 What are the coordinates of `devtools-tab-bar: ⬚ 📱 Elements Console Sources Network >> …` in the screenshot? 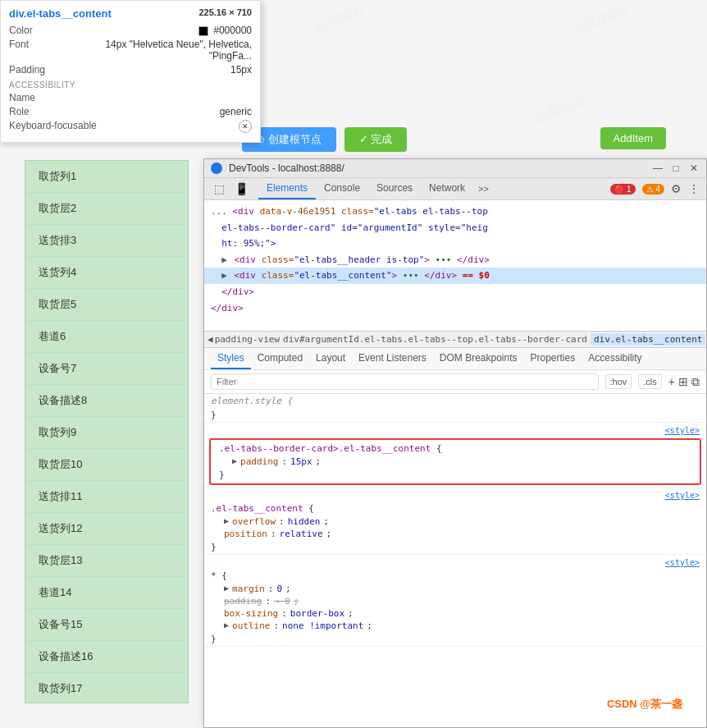 It's located at (455, 189).